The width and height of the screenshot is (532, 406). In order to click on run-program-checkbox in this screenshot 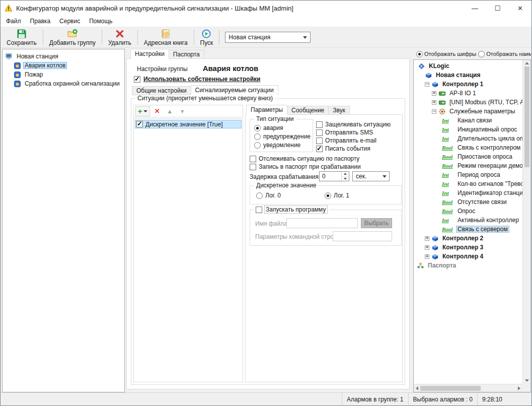, I will do `click(259, 210)`.